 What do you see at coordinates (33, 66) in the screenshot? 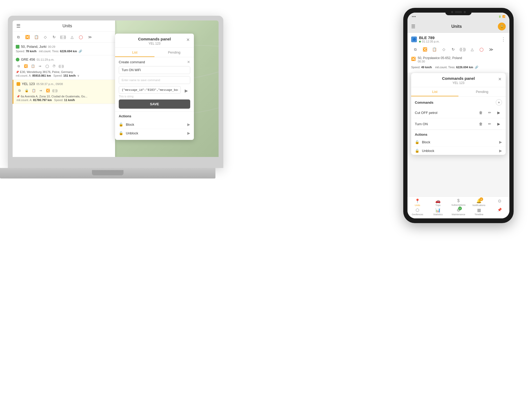
I see `history-icon-2: 📋` at bounding box center [33, 66].